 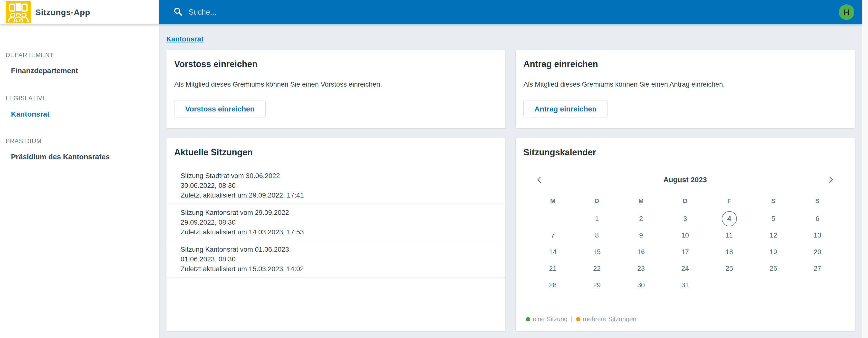 I want to click on search-input, so click(x=299, y=12).